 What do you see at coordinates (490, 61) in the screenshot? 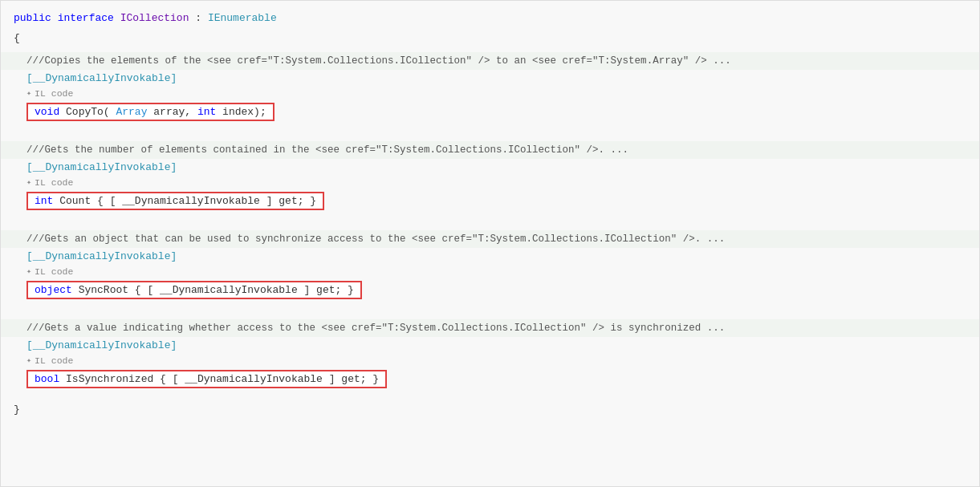
I see `comment-copyto: ///Copies the elements of the <see cref=…` at bounding box center [490, 61].